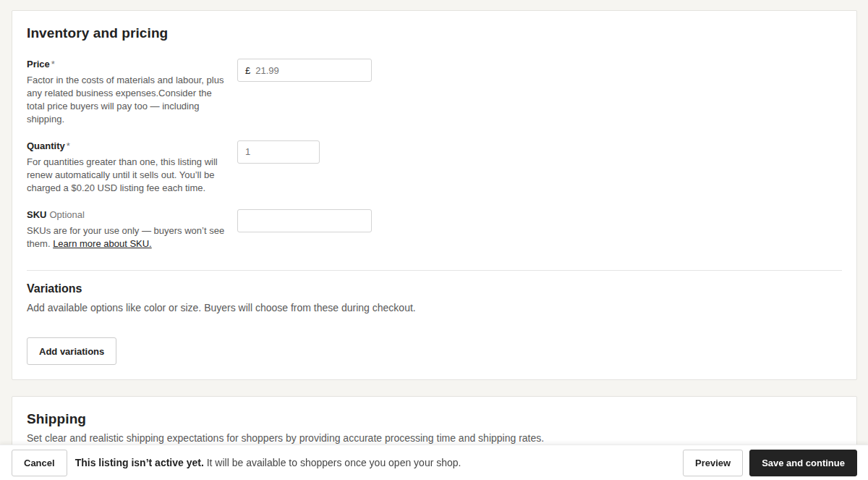 The width and height of the screenshot is (868, 480). What do you see at coordinates (247, 71) in the screenshot?
I see `currency-symbol: £` at bounding box center [247, 71].